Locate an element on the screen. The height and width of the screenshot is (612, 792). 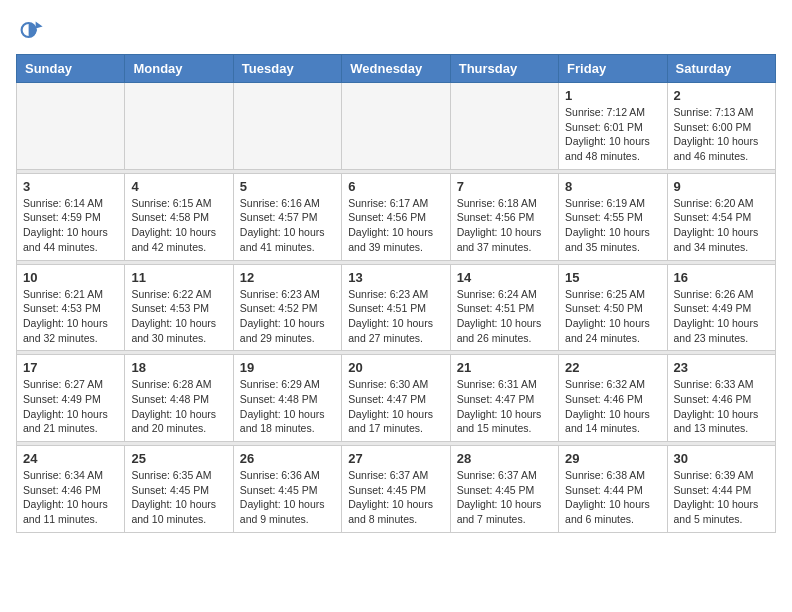
day-info: Sunrise: 6:23 AM Sunset: 4:52 PM Dayligh… is located at coordinates (288, 316).